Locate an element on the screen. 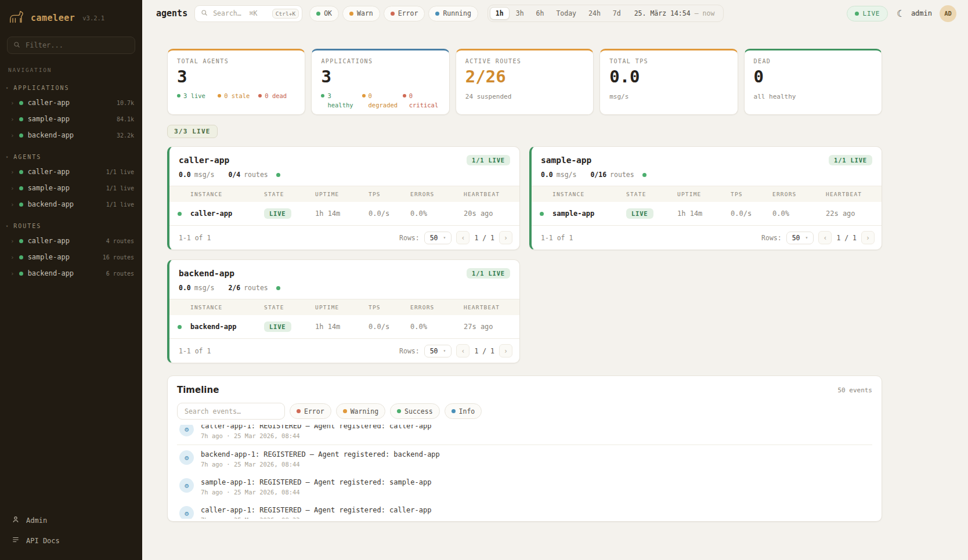 The width and height of the screenshot is (968, 560). sidebar-item-applications-backend-app: › backend-app 32.2k is located at coordinates (71, 135).